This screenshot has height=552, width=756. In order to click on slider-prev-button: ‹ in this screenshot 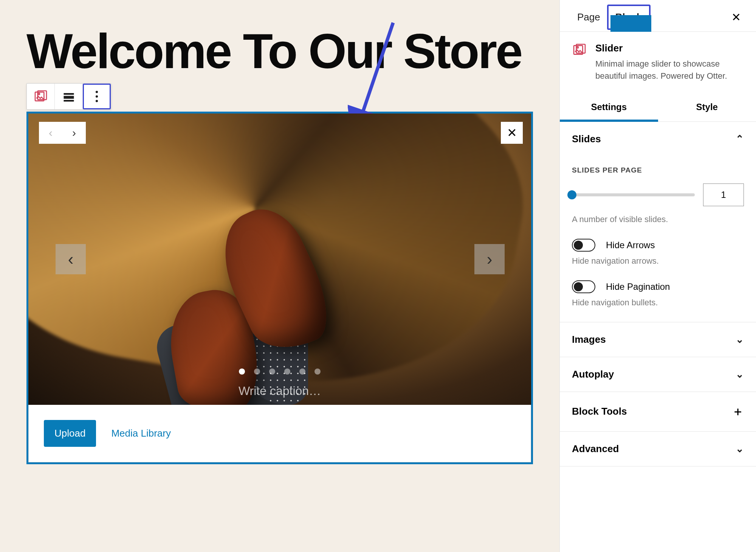, I will do `click(71, 259)`.